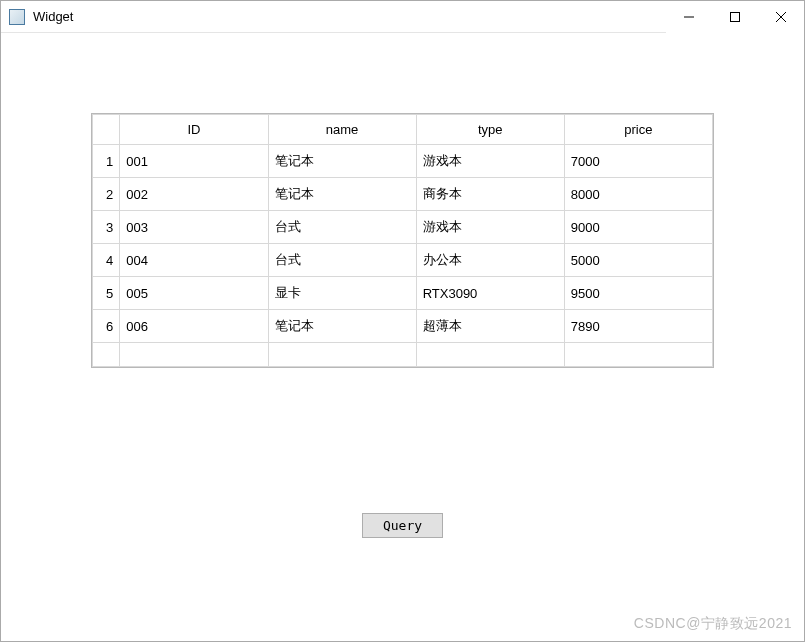 The width and height of the screenshot is (805, 642). Describe the element at coordinates (17, 17) in the screenshot. I see `app-icon` at that location.